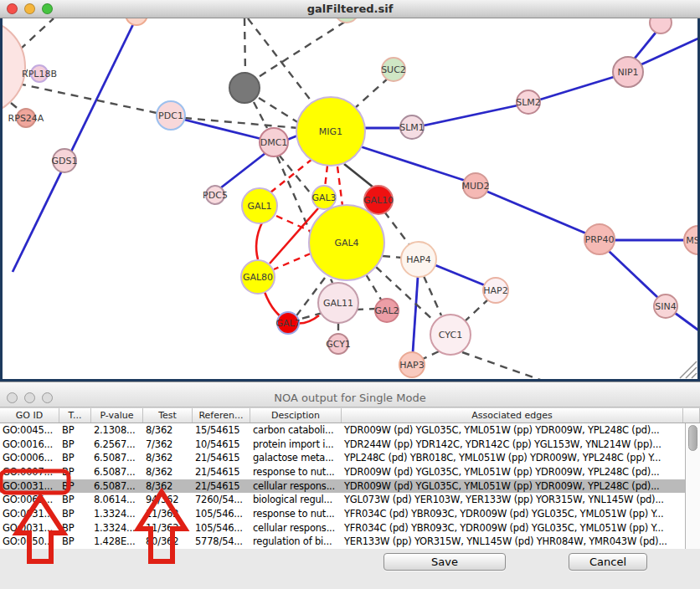  What do you see at coordinates (450, 335) in the screenshot?
I see `node-CYC1: CYC1` at bounding box center [450, 335].